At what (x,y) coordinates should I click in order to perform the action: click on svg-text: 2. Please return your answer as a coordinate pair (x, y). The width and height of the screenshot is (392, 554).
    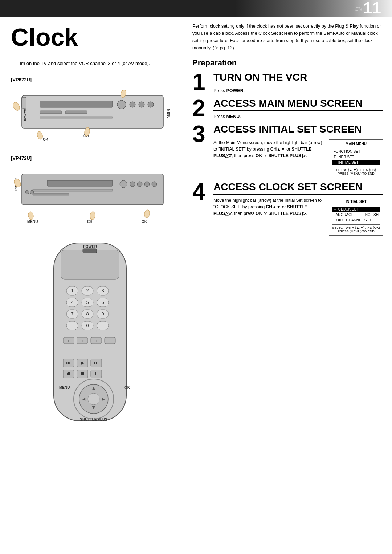
    Looking at the image, I should click on (87, 290).